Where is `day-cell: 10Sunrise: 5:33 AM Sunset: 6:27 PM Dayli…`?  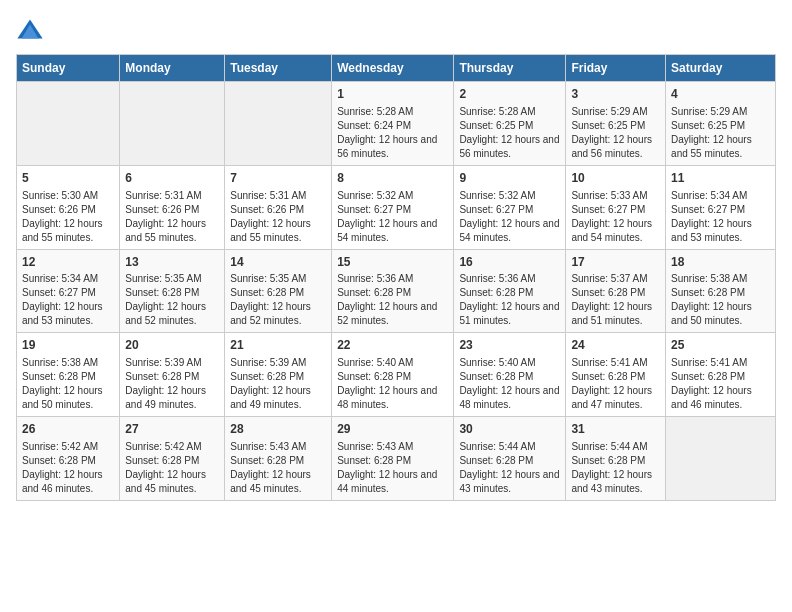 day-cell: 10Sunrise: 5:33 AM Sunset: 6:27 PM Dayli… is located at coordinates (616, 207).